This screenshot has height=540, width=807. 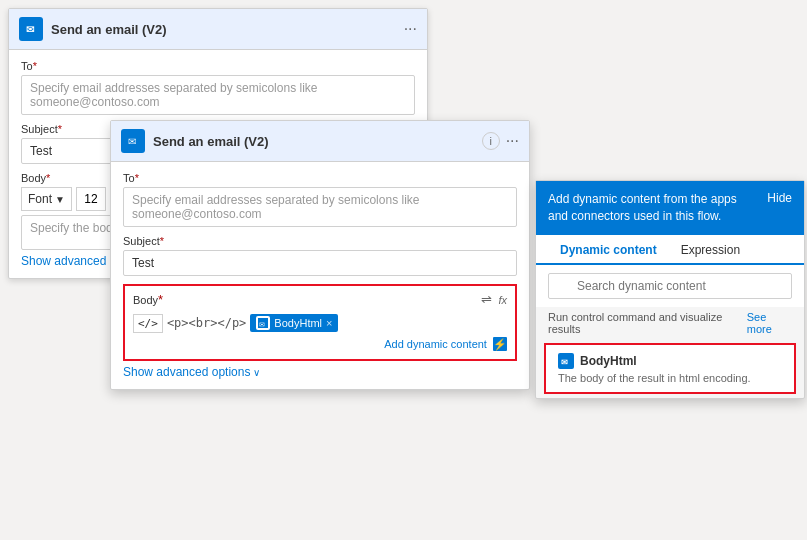 I want to click on add-dynamic-label: Add dynamic content, so click(x=436, y=344).